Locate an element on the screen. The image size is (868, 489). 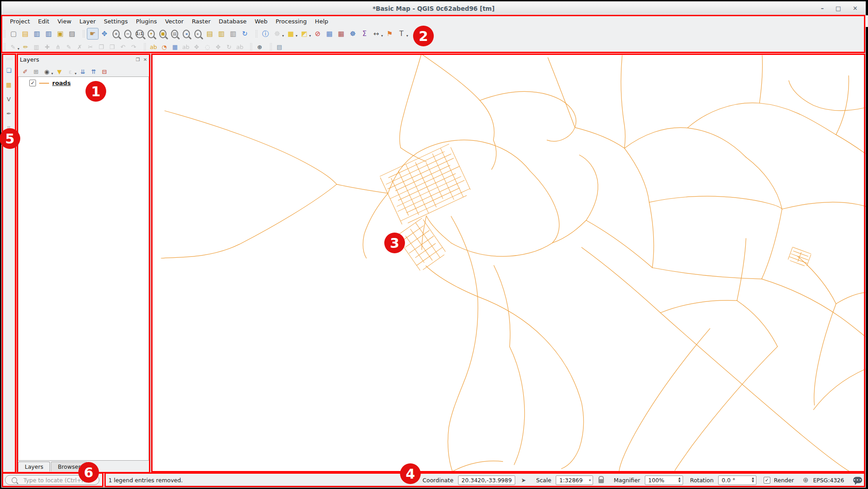
data-source-manager-icon: ❏ is located at coordinates (9, 70).